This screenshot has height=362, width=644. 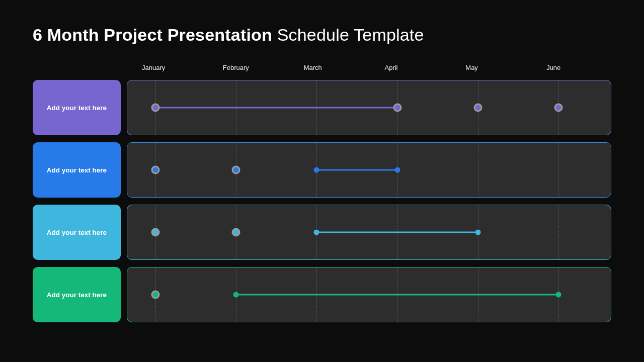 What do you see at coordinates (166, 70) in the screenshot?
I see `month-label: January` at bounding box center [166, 70].